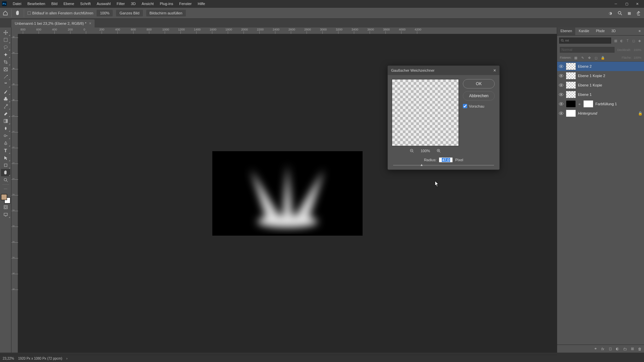  Describe the element at coordinates (495, 70) in the screenshot. I see `dialog-close-icon: ×` at that location.